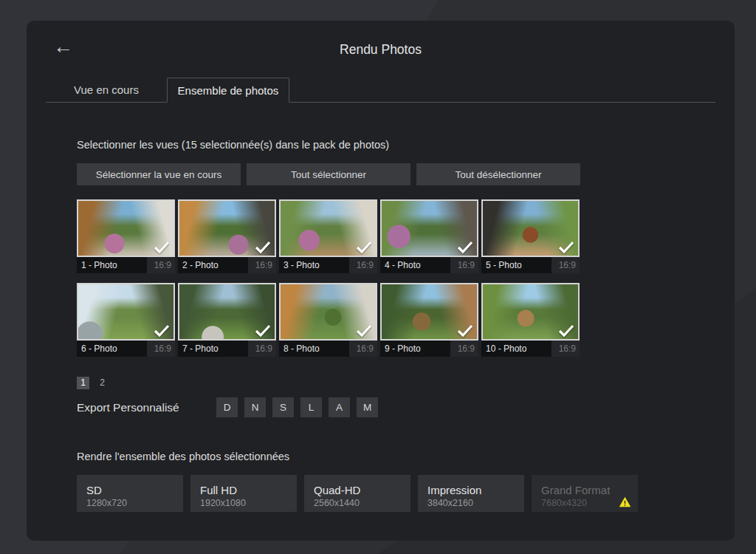  I want to click on photo-label: 9 - Photo, so click(415, 349).